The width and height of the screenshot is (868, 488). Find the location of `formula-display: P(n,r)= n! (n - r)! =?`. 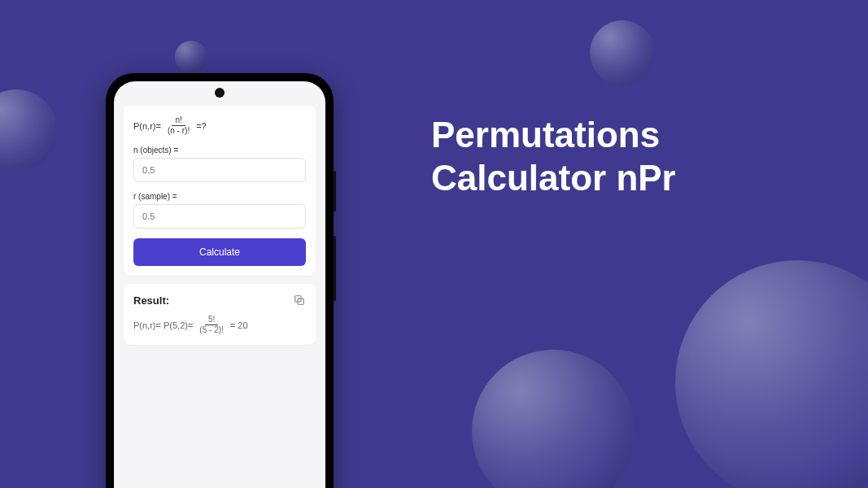

formula-display: P(n,r)= n! (n - r)! =? is located at coordinates (220, 125).